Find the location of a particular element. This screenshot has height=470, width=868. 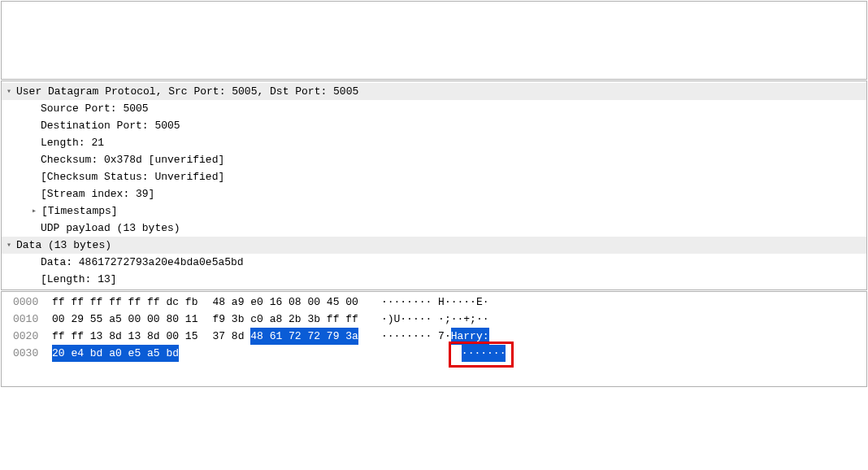

hex-bytes: f9 3b c0 a8 2b 3b ff ff is located at coordinates (284, 319).